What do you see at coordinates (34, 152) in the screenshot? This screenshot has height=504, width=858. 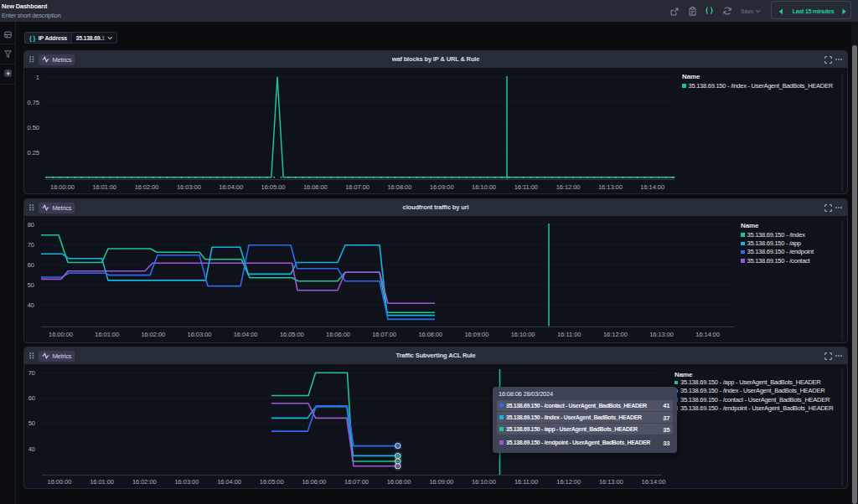 I see `svg-text: 0.25` at bounding box center [34, 152].